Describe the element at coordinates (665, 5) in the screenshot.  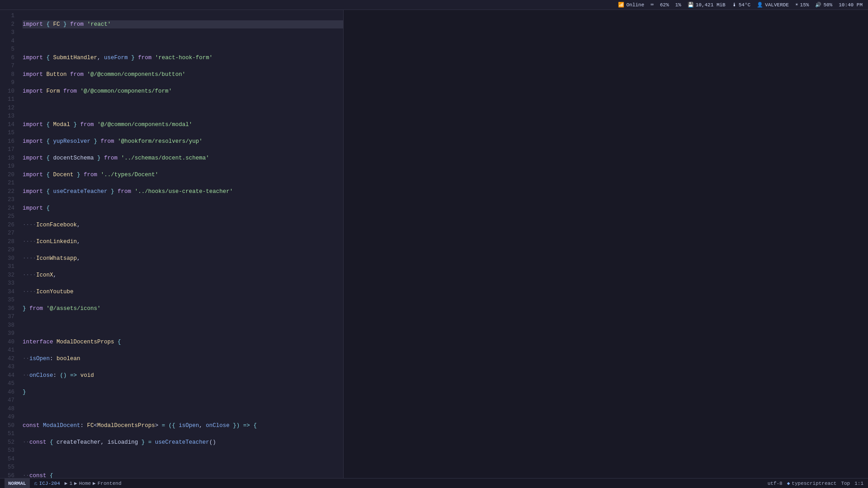
I see `cpu-label: 62%` at that location.